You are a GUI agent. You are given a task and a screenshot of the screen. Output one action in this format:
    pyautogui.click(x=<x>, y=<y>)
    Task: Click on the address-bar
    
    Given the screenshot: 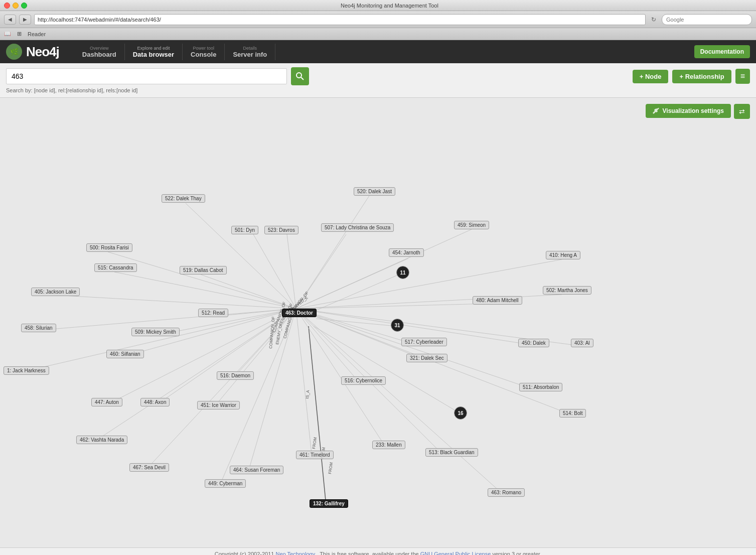 What is the action you would take?
    pyautogui.click(x=340, y=20)
    